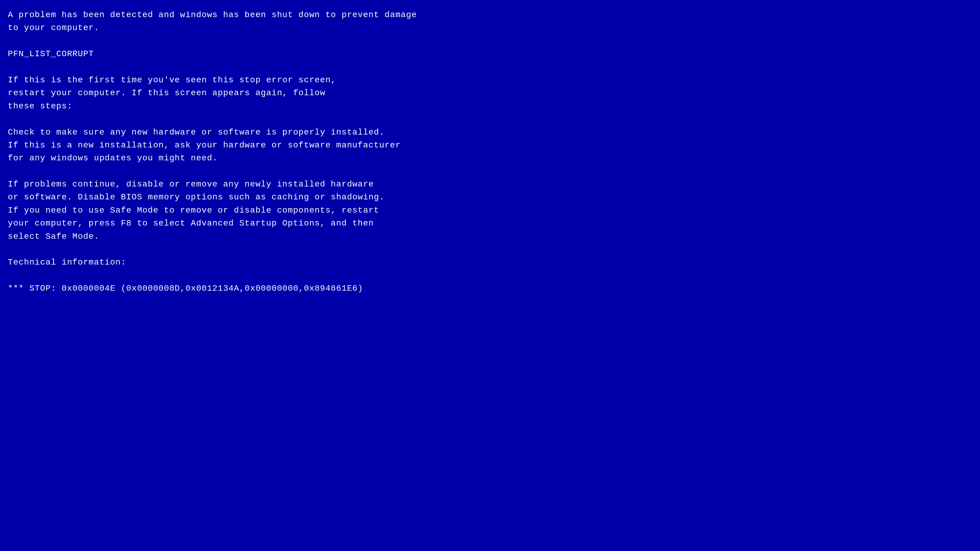 Image resolution: width=980 pixels, height=551 pixels. I want to click on bsod-text-line6: Check to make sure any new hardware or s…, so click(489, 132).